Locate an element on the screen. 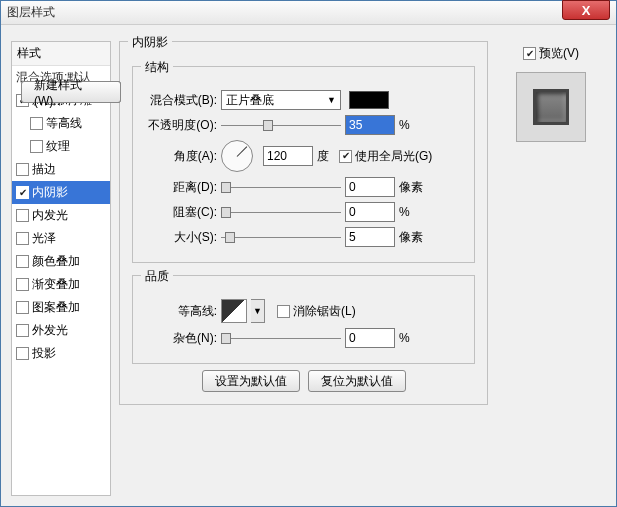 The image size is (617, 507). preview-swatch is located at coordinates (551, 107).